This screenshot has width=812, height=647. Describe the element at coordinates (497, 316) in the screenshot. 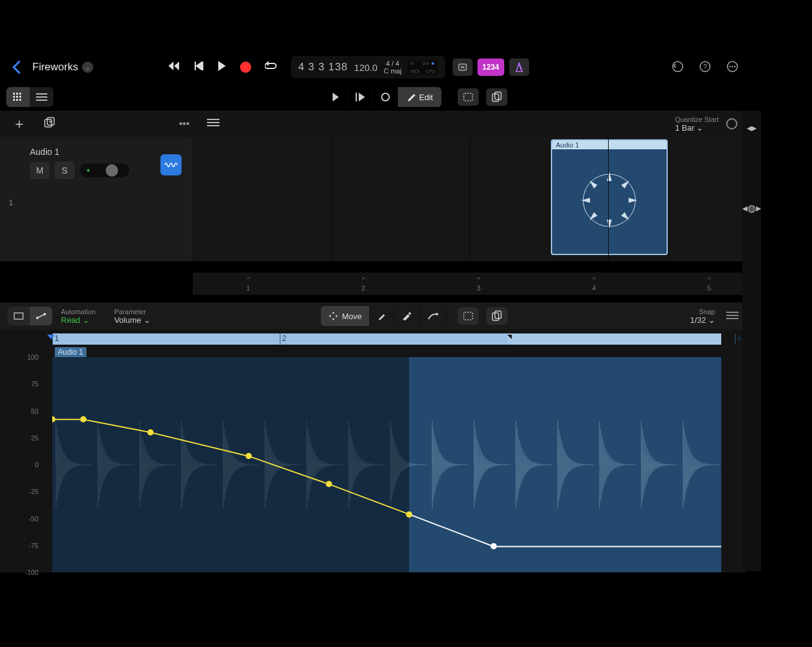

I see `auto-copy-tool` at that location.